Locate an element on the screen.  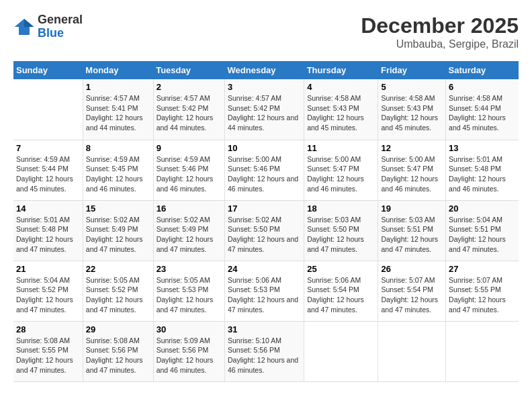
calendar-cell: 31Sunrise: 5:10 AMSunset: 5:56 PMDayligh… is located at coordinates (265, 351).